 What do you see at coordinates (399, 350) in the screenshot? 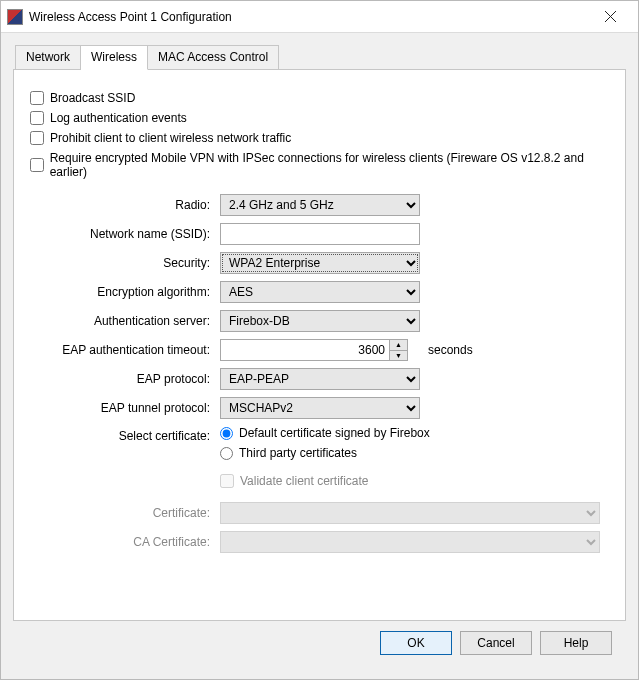
I see `eap-timeout-arrows: ▲ ▼` at bounding box center [399, 350].